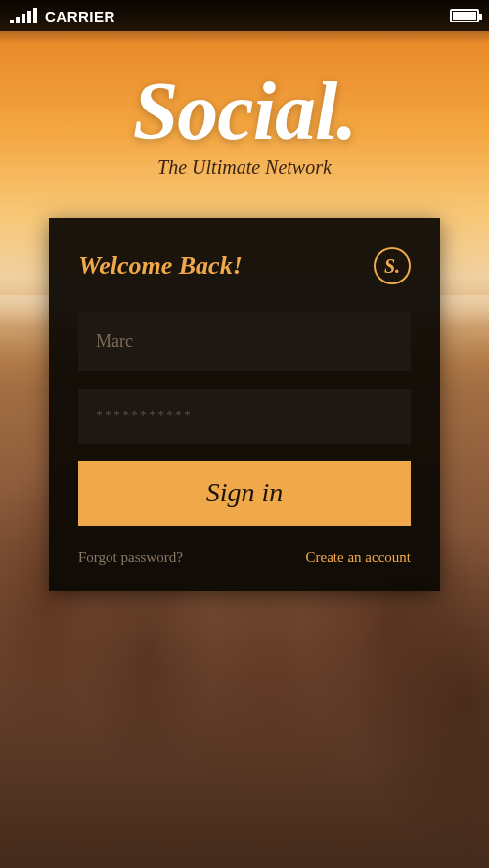 The height and width of the screenshot is (868, 489). Describe the element at coordinates (358, 557) in the screenshot. I see `create-account-link: Create an account` at that location.